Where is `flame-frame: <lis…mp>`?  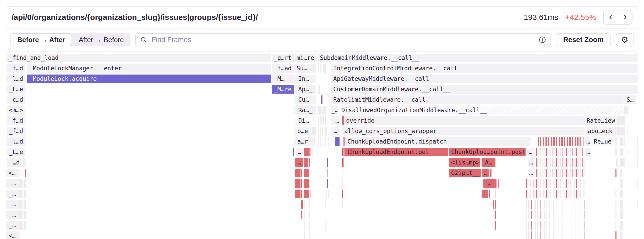
flame-frame: <lis…mp> is located at coordinates (464, 163).